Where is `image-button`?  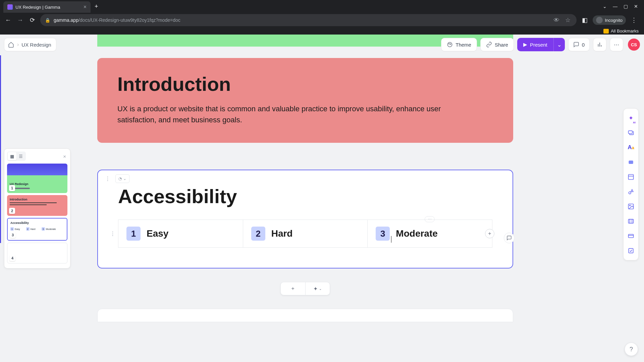 image-button is located at coordinates (631, 206).